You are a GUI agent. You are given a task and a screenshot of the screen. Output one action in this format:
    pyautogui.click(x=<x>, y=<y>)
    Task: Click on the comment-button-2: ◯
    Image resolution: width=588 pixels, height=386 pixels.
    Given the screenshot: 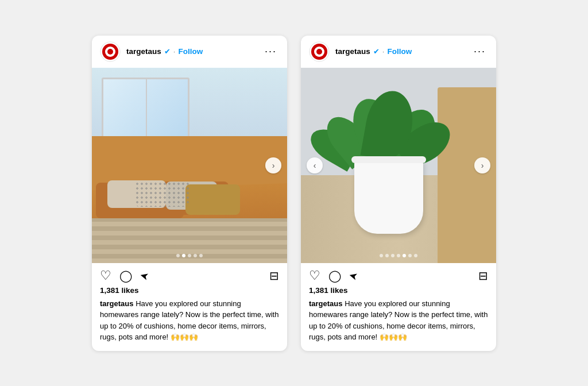 What is the action you would take?
    pyautogui.click(x=335, y=276)
    